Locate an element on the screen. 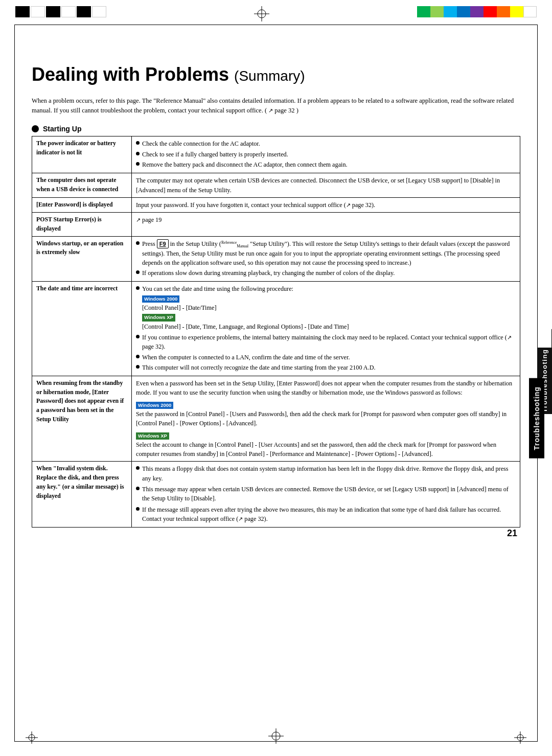 This screenshot has width=552, height=756. list-item: You can set the date and time using the … is located at coordinates (326, 308).